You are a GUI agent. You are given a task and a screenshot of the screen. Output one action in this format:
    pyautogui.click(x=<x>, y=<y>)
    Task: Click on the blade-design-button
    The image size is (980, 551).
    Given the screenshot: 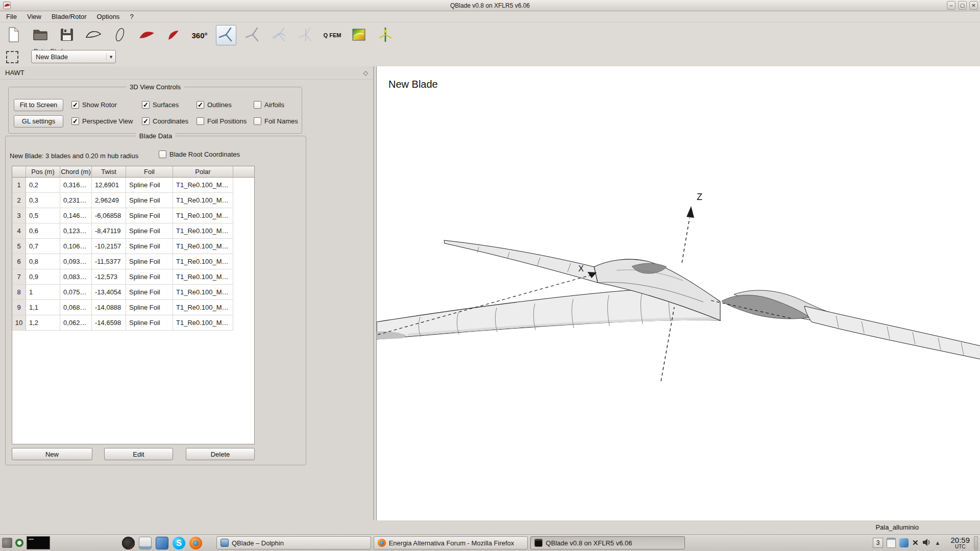 What is the action you would take?
    pyautogui.click(x=226, y=35)
    